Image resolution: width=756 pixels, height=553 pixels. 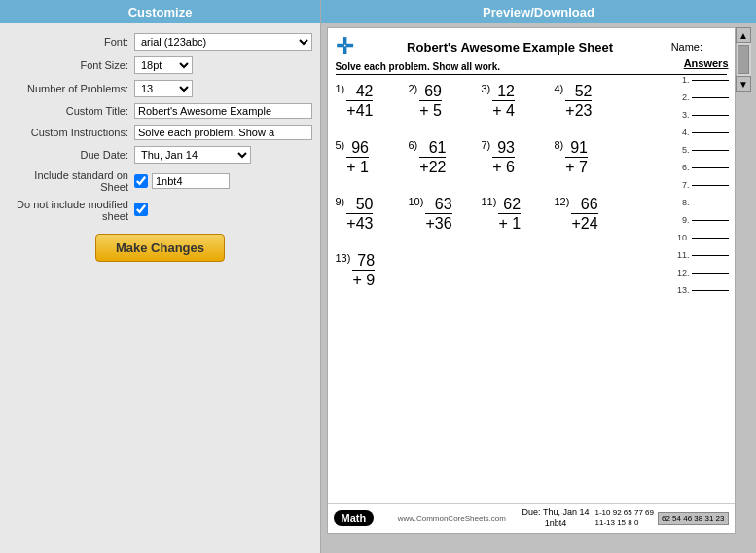 What do you see at coordinates (362, 214) in the screenshot?
I see `math-problem: 9)50+43` at bounding box center [362, 214].